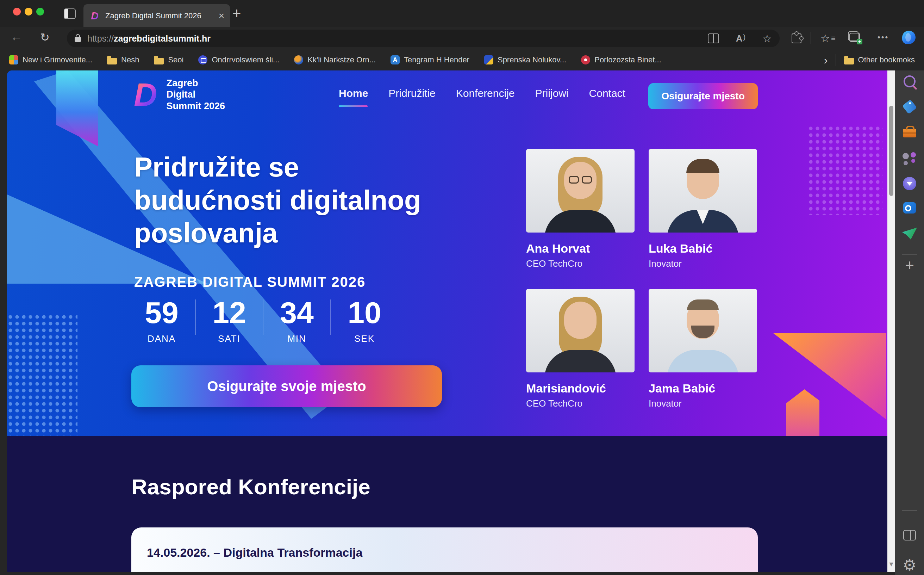  I want to click on bookmark-label: Seoi, so click(176, 60).